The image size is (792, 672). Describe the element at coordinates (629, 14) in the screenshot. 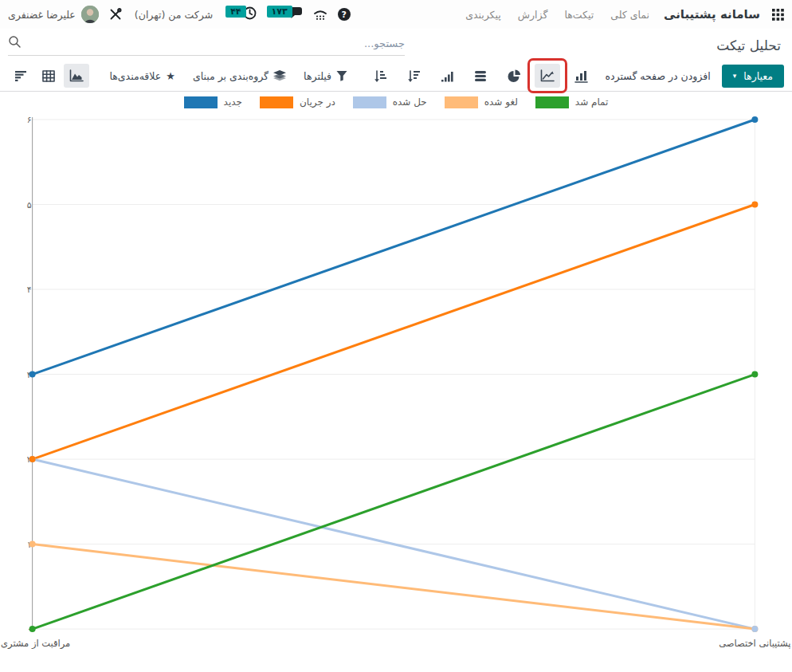

I see `menu-overview: نمای کلی` at that location.